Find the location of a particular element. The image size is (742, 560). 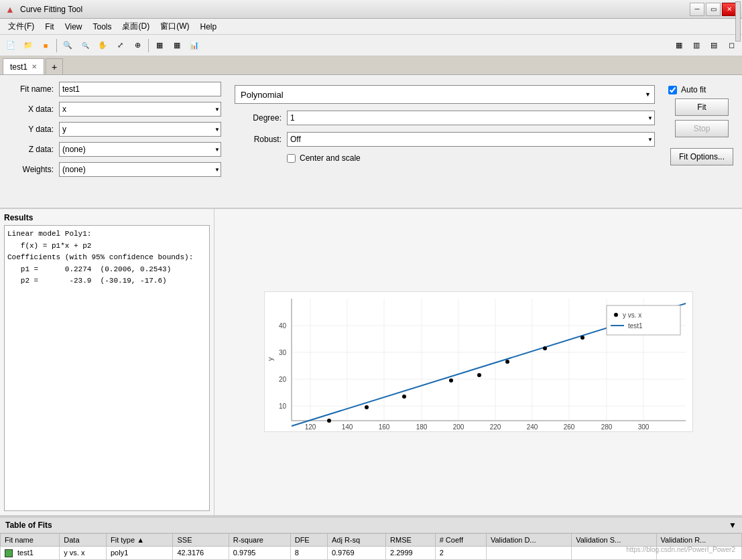

window-controls: ─ ▭ ✕ is located at coordinates (713, 9).